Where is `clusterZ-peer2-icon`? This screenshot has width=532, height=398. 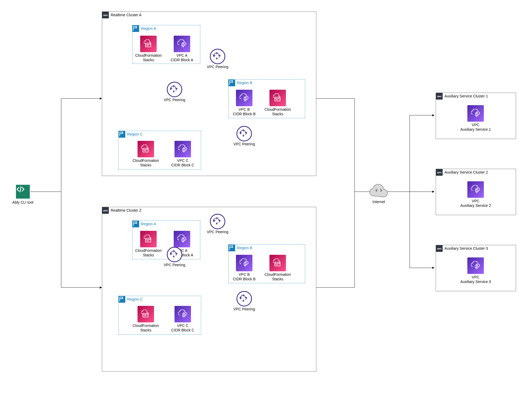
clusterZ-peer2-icon is located at coordinates (174, 255).